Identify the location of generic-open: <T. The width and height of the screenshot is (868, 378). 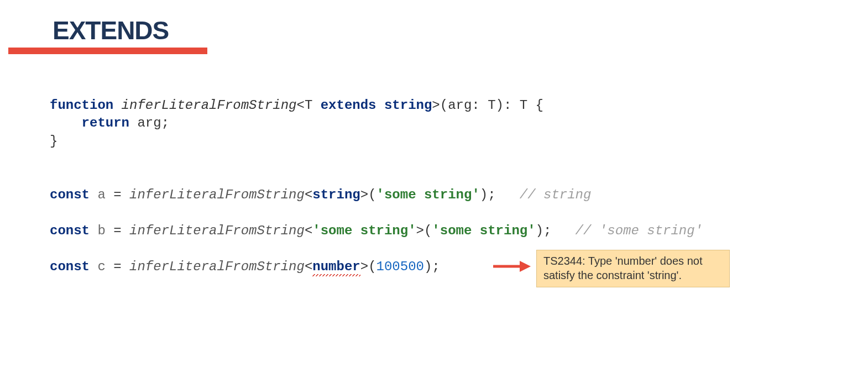
(308, 105).